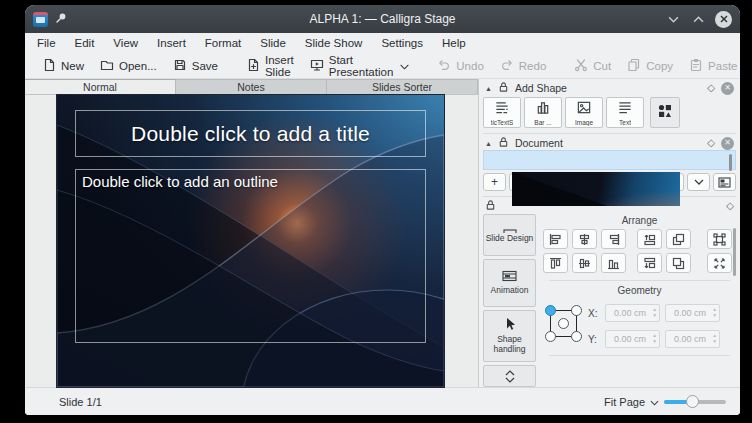  What do you see at coordinates (632, 339) in the screenshot?
I see `y-position-field: 0.00 cm ▴▾` at bounding box center [632, 339].